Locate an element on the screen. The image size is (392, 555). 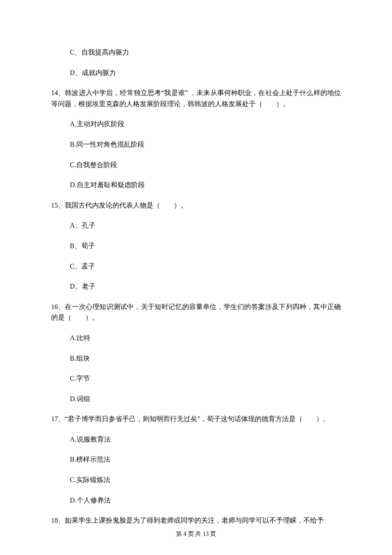
q15-option-d: D、老子 is located at coordinates (196, 286).